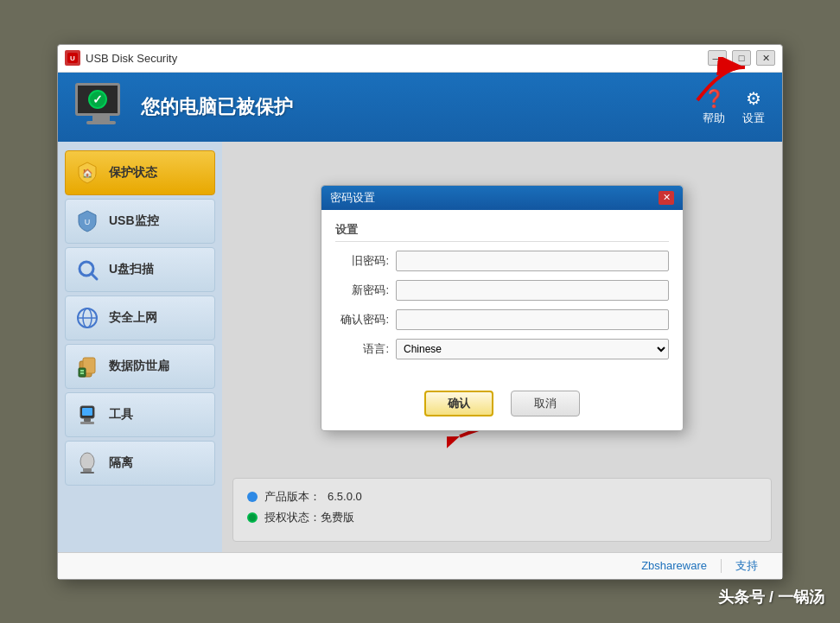 The height and width of the screenshot is (623, 840). I want to click on sidebar-item-quarantine: 隔离, so click(140, 463).